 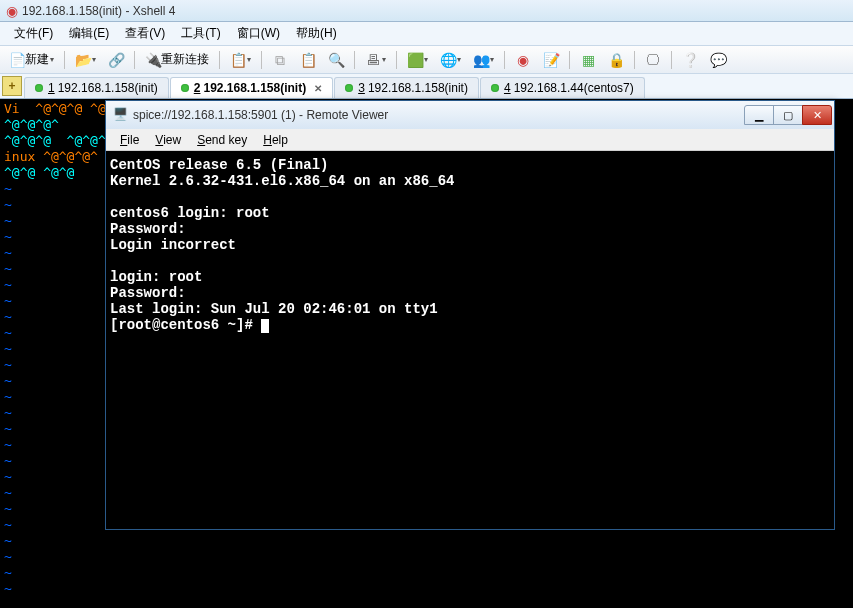 I want to click on properties-button: 📋▾, so click(x=240, y=60).